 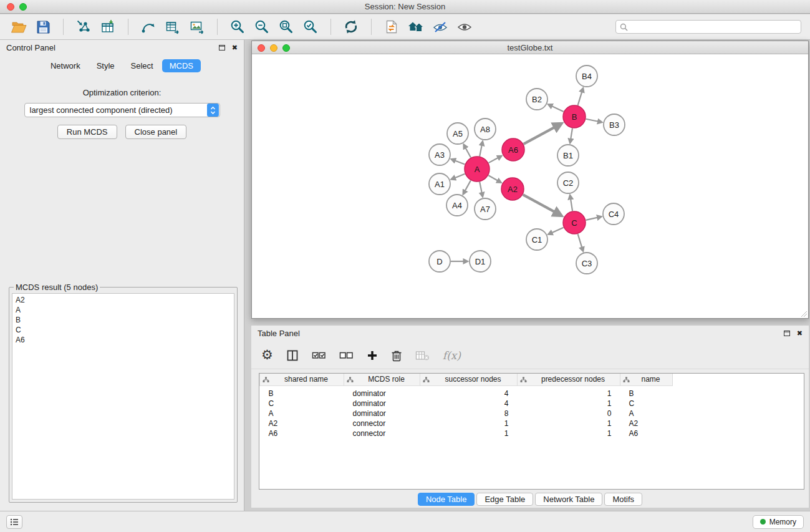 What do you see at coordinates (142, 66) in the screenshot?
I see `tab-select: Select` at bounding box center [142, 66].